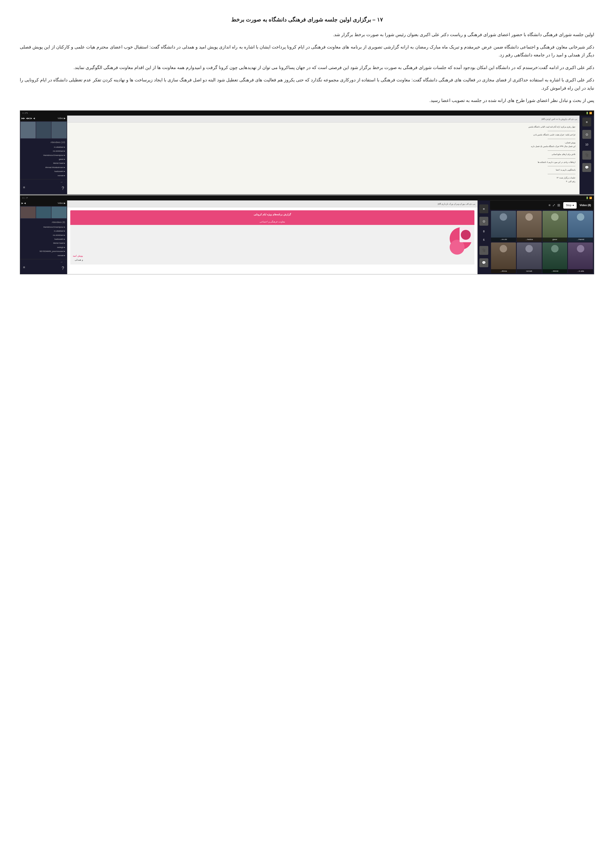 This screenshot has width=614, height=868. I want to click on paragraph-4: دکتر علی اکبری با اشاره به استفاده حداکث…, so click(307, 84).